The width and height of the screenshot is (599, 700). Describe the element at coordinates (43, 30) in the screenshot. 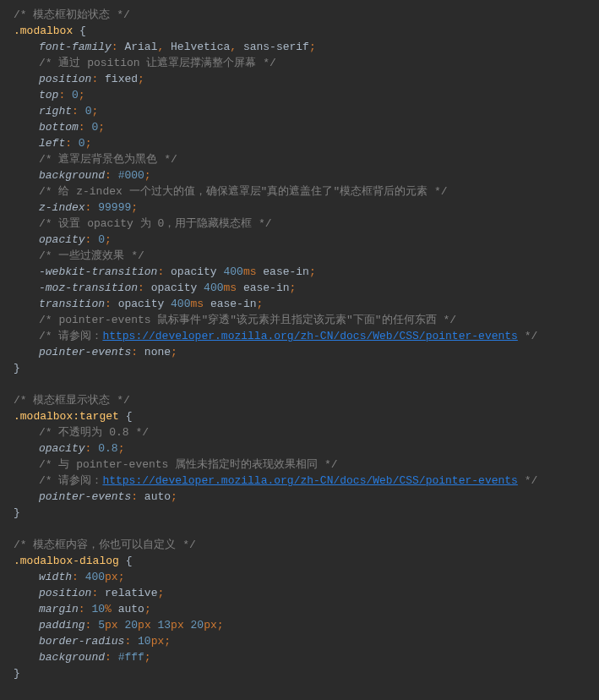

I see `css-selector: .modalbox` at that location.